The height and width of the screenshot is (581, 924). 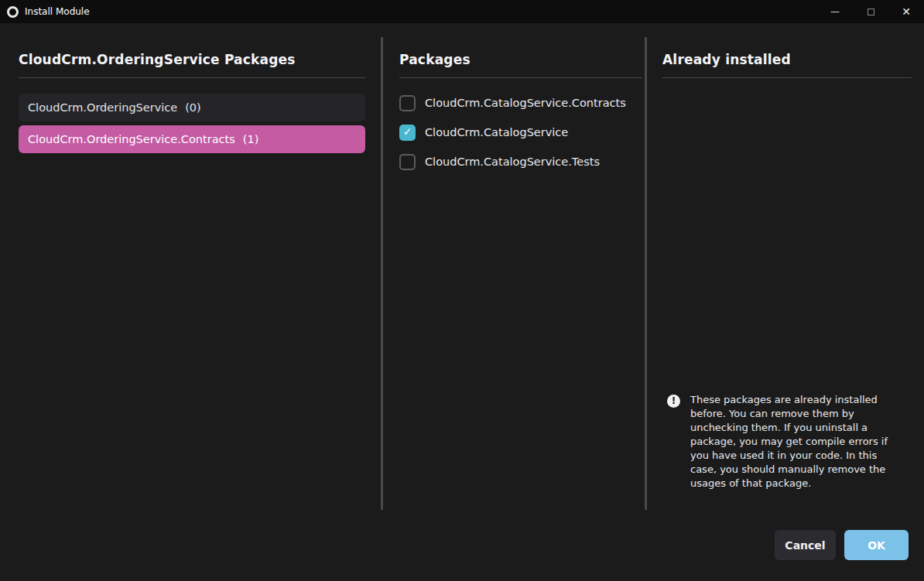 What do you see at coordinates (871, 12) in the screenshot?
I see `maximize-icon` at bounding box center [871, 12].